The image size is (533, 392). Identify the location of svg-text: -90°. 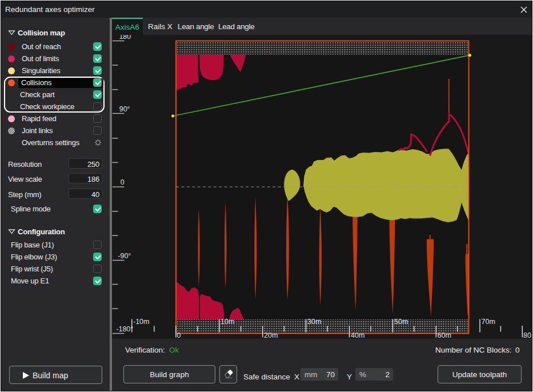
(125, 256).